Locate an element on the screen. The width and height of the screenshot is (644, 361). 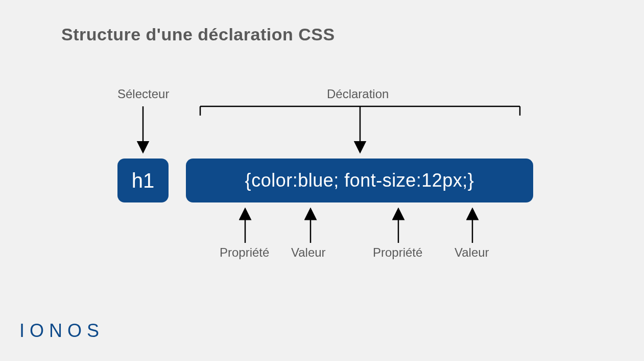
label-property-2: Propriété is located at coordinates (397, 253).